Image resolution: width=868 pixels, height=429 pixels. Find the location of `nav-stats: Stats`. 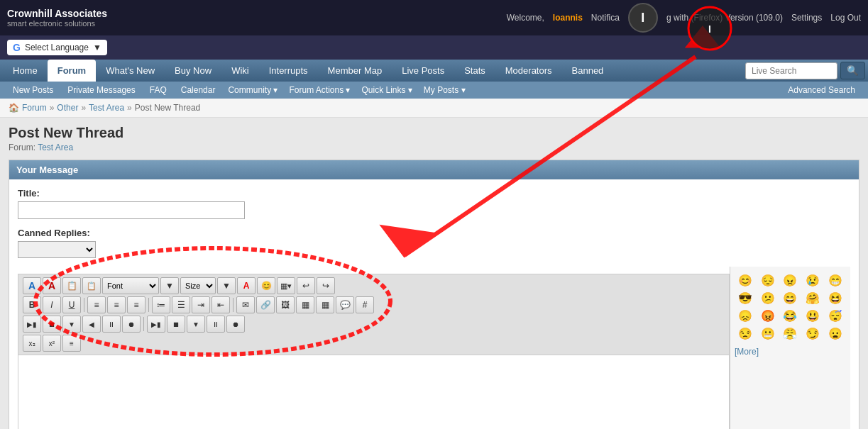

nav-stats: Stats is located at coordinates (475, 71).